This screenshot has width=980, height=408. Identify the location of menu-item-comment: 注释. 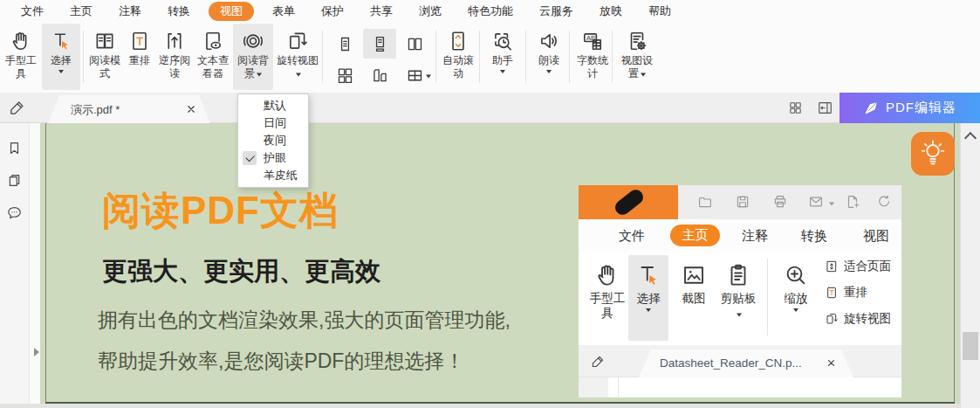
(130, 11).